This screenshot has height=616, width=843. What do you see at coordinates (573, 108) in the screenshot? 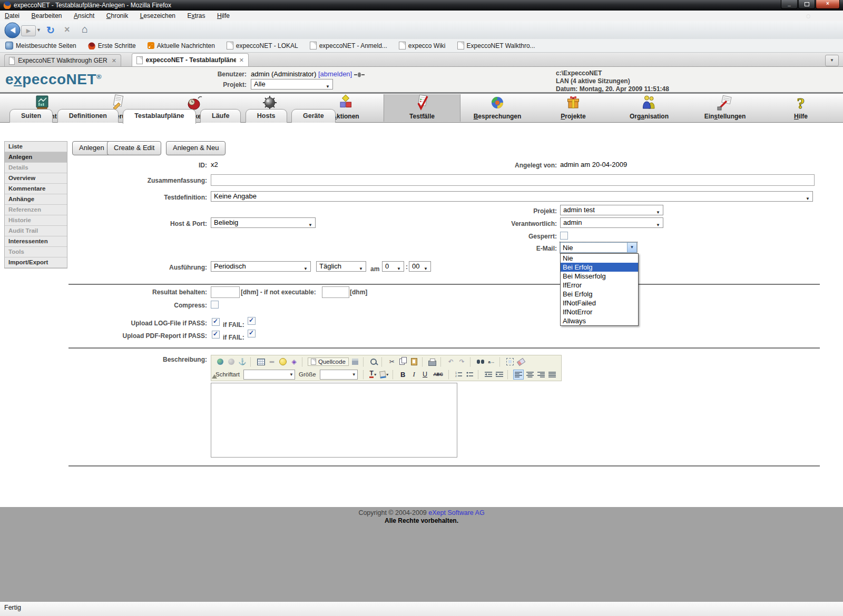
I see `nav-projekte: Projekte` at bounding box center [573, 108].